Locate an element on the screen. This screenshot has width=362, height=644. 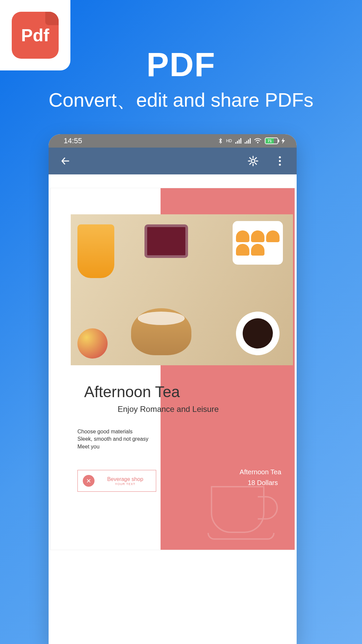
battery-level: 71 is located at coordinates (269, 141).